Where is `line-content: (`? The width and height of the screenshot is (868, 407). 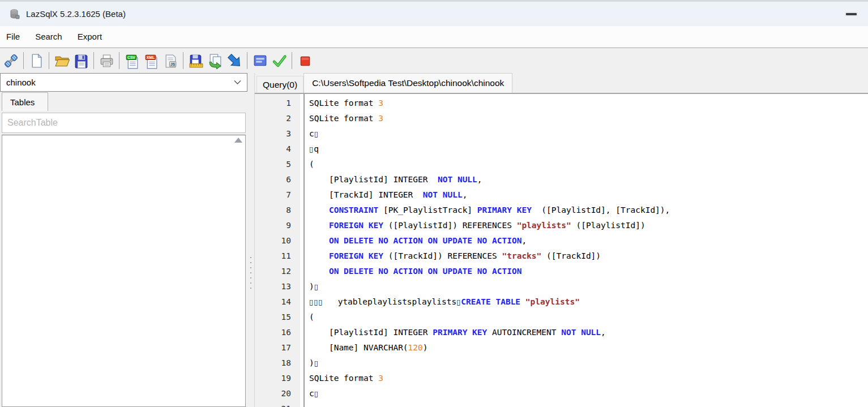
line-content: ( is located at coordinates (307, 317).